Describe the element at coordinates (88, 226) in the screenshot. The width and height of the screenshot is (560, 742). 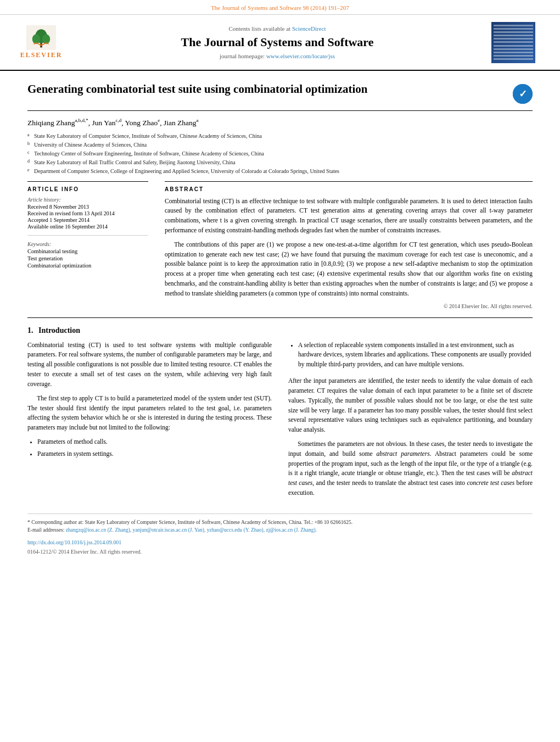
I see `available-online-date: Available online 16 September 2014` at that location.